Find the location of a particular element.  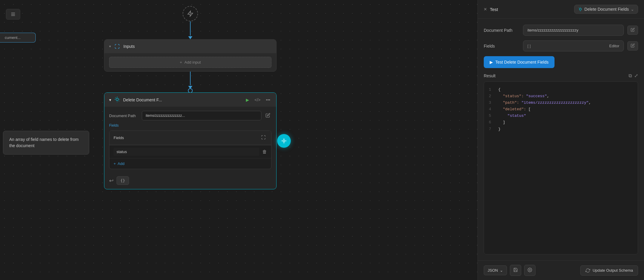

delete-node-header: ▾ Delete Document F... is located at coordinates (190, 100).